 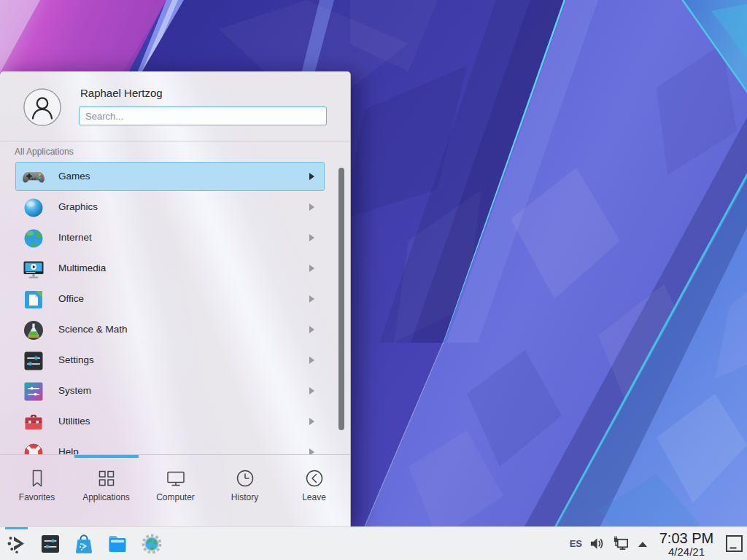 I want to click on menu-item-label: System, so click(x=74, y=391).